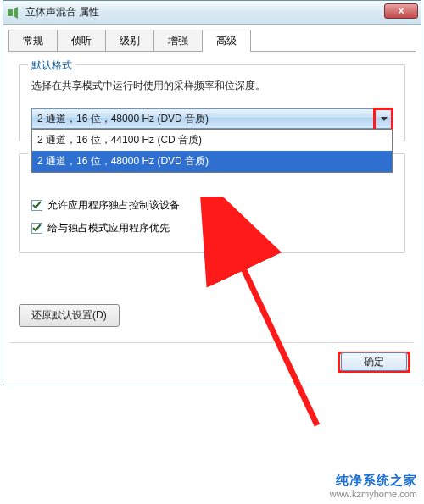 This screenshot has width=424, height=504. What do you see at coordinates (212, 205) in the screenshot?
I see `checkbox-row-allow-exclusive: 允许应用程序独占控制该设备` at bounding box center [212, 205].